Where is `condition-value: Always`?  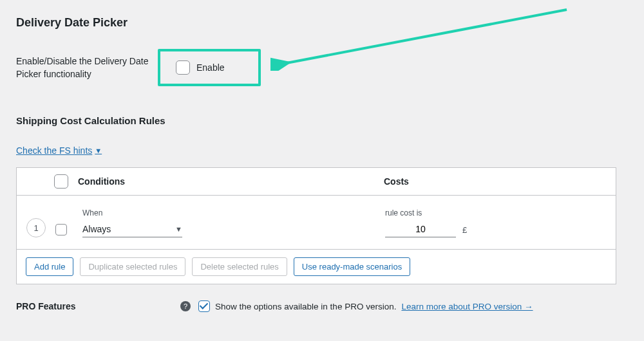 condition-value: Always is located at coordinates (97, 229).